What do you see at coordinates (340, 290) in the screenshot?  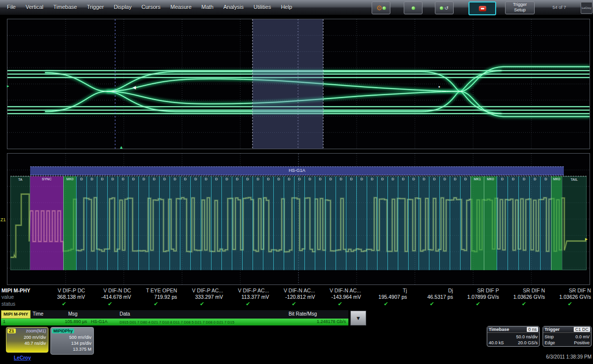 I see `measure-column-label: V DIF-N AC...` at bounding box center [340, 290].